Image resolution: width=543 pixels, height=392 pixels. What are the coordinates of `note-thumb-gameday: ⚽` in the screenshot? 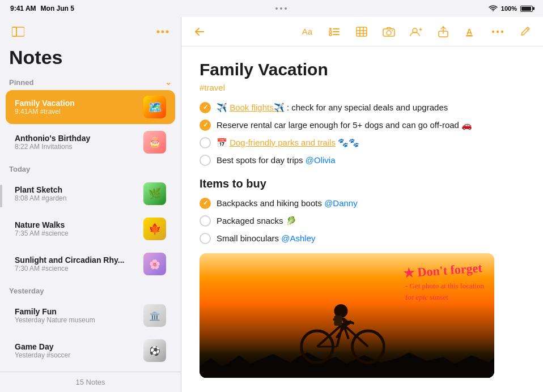 It's located at (155, 351).